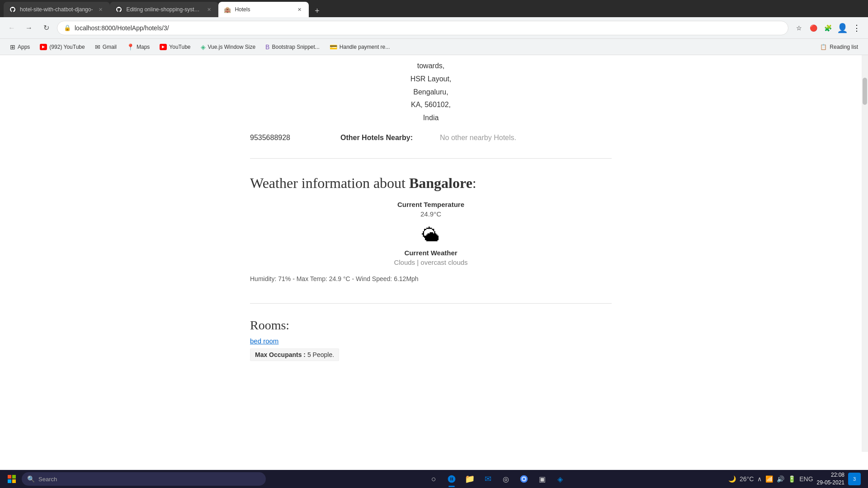 This screenshot has width=868, height=488. I want to click on weather-heading: Weather information about Bangalore:, so click(431, 183).